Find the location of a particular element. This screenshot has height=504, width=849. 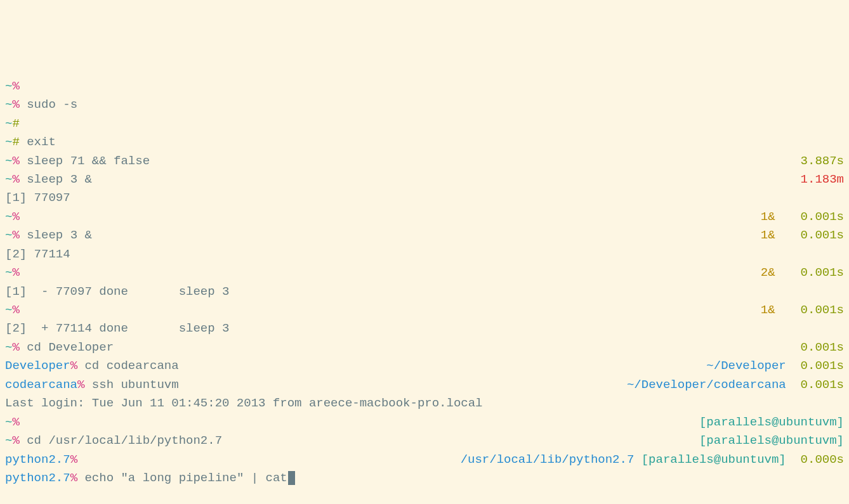

terminal-line: Developer% cd codearcana~/Developer 0.00… is located at coordinates (425, 366).